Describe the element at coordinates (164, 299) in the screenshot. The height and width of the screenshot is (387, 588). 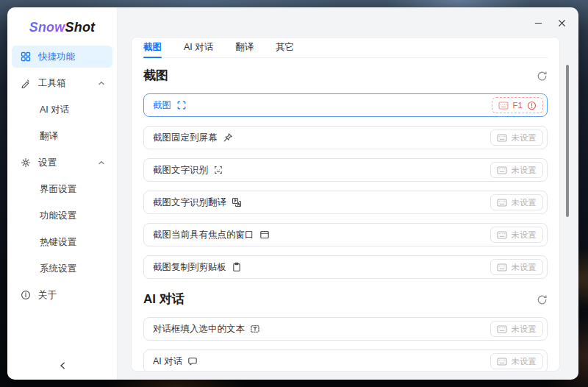
I see `section-title: AI 对话` at that location.